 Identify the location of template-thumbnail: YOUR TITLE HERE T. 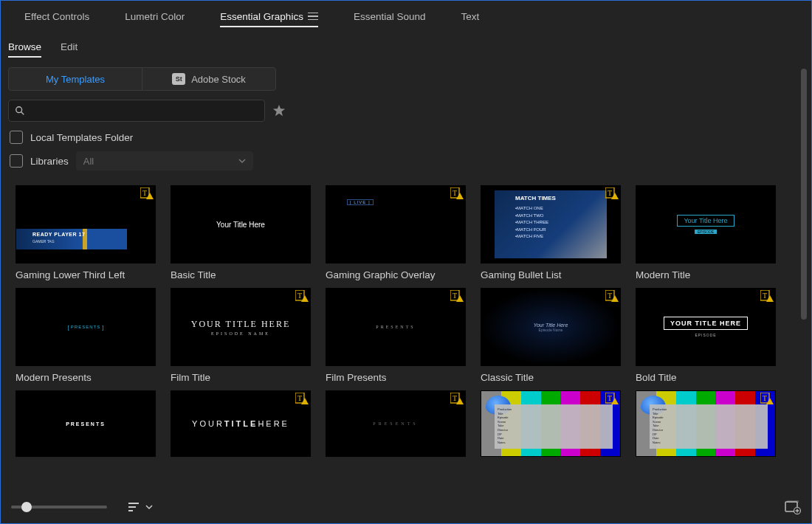
(241, 424).